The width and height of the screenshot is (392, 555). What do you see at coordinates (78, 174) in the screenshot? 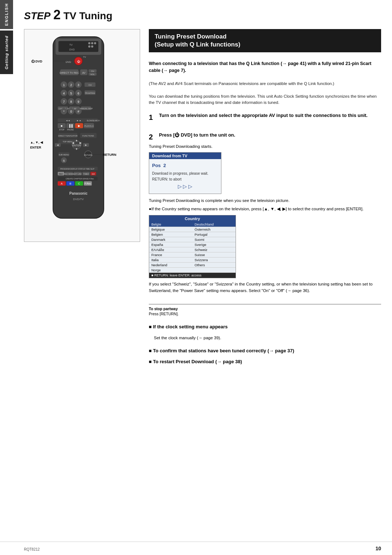
I see `svg-text: EXT LINK` at bounding box center [78, 174].